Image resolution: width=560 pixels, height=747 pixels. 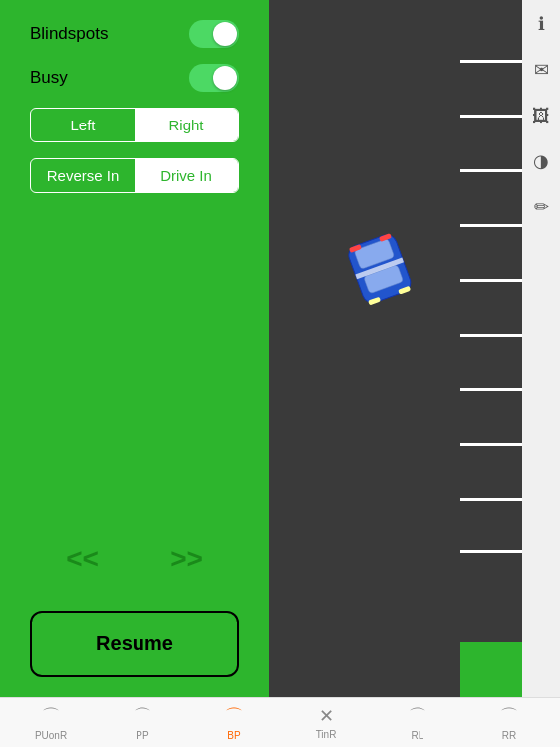 What do you see at coordinates (541, 349) in the screenshot?
I see `sidebar-icons: ℹ ✉ 🖼 ◑ ✏` at bounding box center [541, 349].